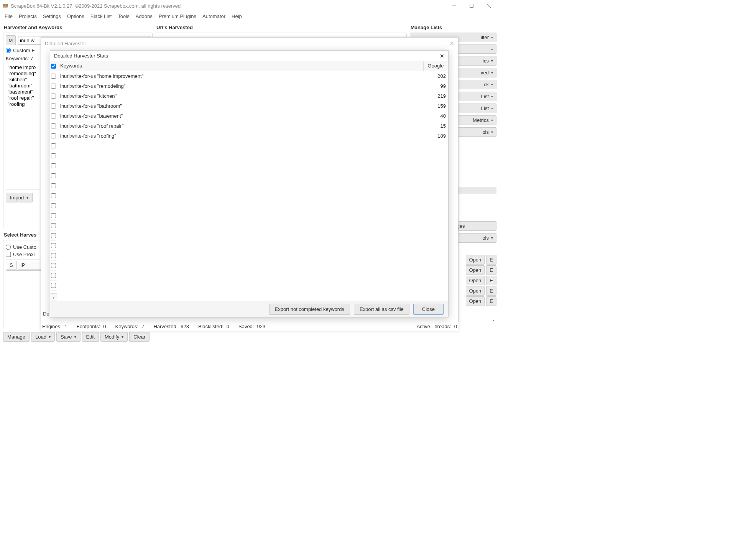 This screenshot has width=756, height=536. I want to click on stats-g-0: 202, so click(436, 76).